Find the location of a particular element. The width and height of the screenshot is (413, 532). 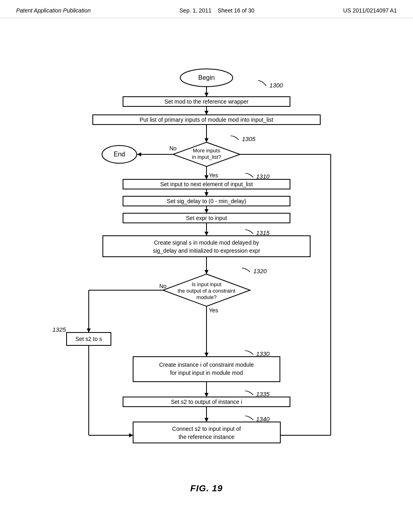

is-input-line3: module? is located at coordinates (206, 297).